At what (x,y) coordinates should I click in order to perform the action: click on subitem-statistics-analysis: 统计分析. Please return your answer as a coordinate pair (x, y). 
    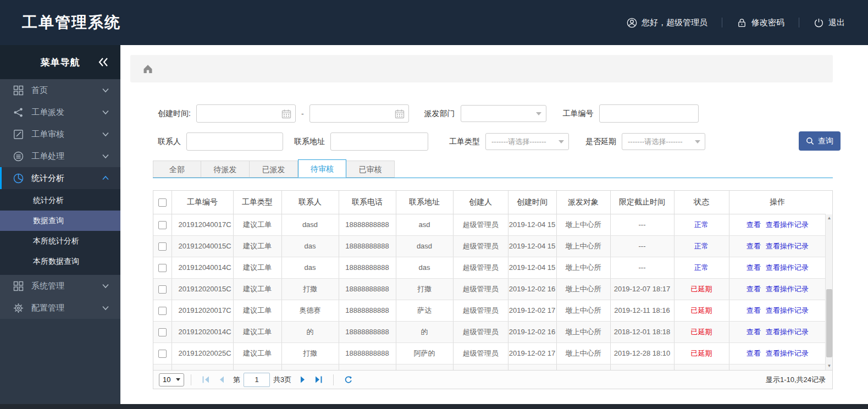
    Looking at the image, I should click on (60, 200).